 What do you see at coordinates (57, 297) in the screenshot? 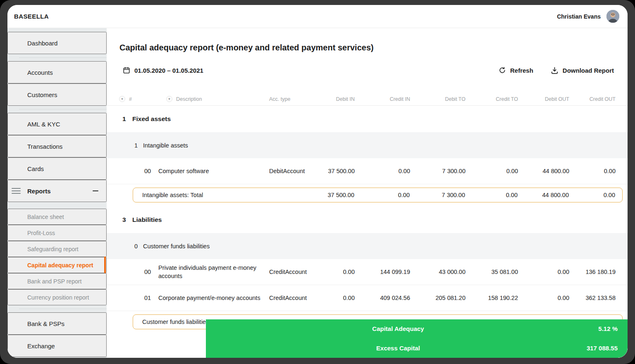
I see `sidebar-subitem-currency-position-report: Currency position report` at bounding box center [57, 297].